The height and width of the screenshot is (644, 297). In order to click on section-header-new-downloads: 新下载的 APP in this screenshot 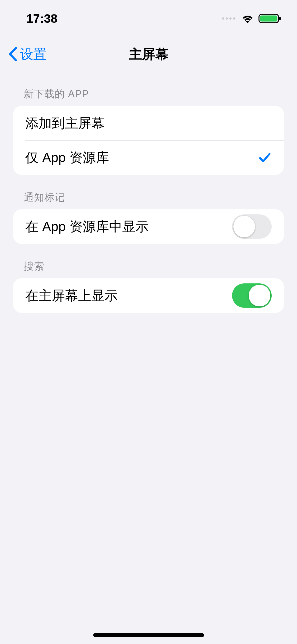, I will do `click(148, 89)`.